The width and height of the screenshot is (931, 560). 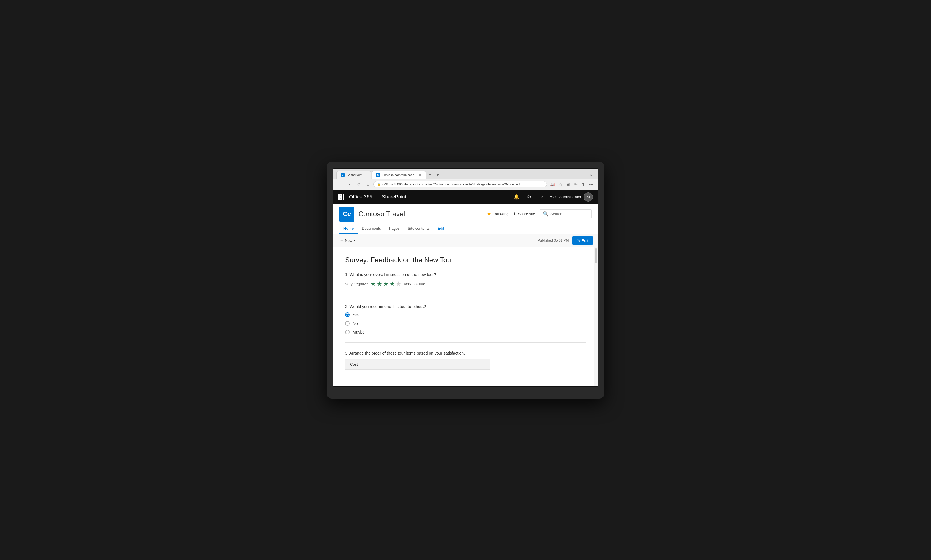 What do you see at coordinates (539, 214) in the screenshot?
I see `sp-header-actions: ★ Following ⬆ Share site 🔍` at bounding box center [539, 214].